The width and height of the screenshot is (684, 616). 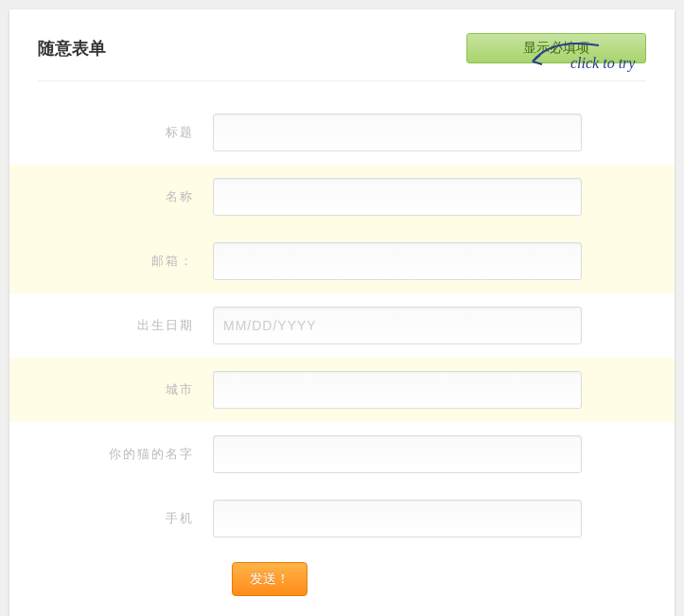 I want to click on submit-button: 发送！, so click(x=270, y=579).